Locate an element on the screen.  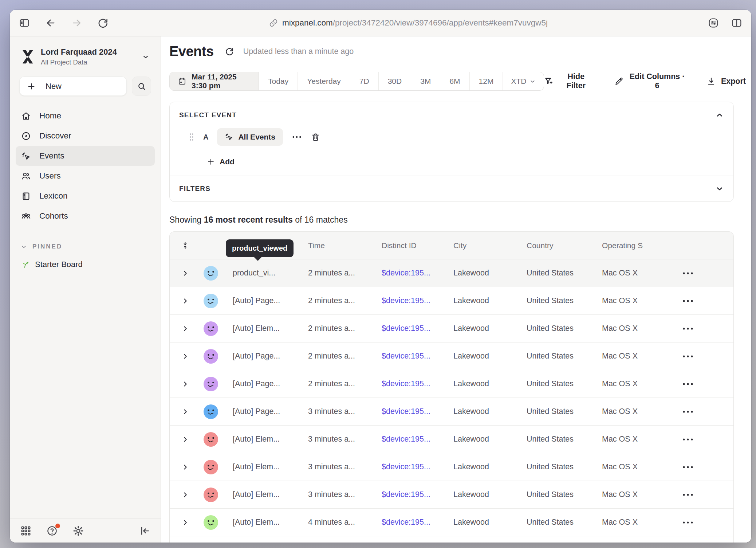
browser-toolbar: mixpanel.com/project/3472420/view/397469… is located at coordinates (381, 23).